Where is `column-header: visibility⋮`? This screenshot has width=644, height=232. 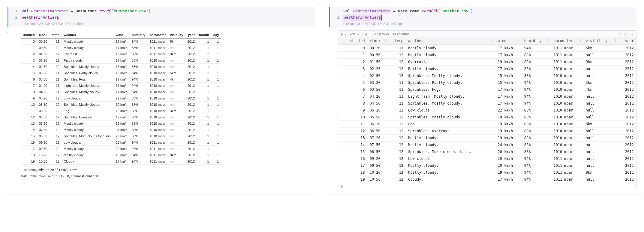 column-header: visibility⋮ is located at coordinates (601, 41).